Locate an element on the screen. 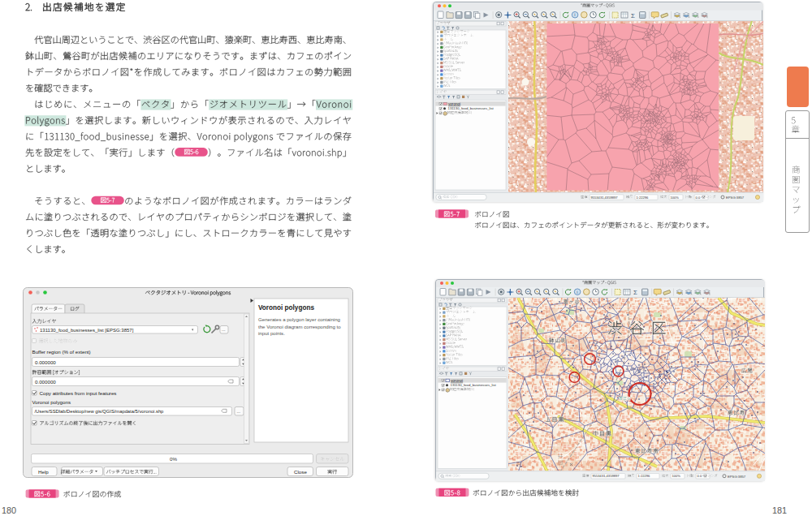 The height and width of the screenshot is (516, 812). svg-text: Buffer region (% of extent) is located at coordinates (62, 352).